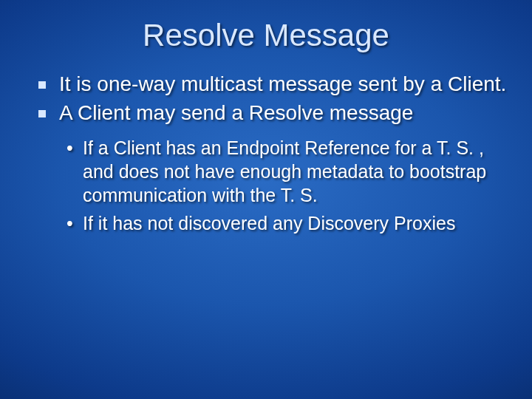 This screenshot has width=532, height=399. I want to click on slide-title: Resolve Message, so click(266, 35).